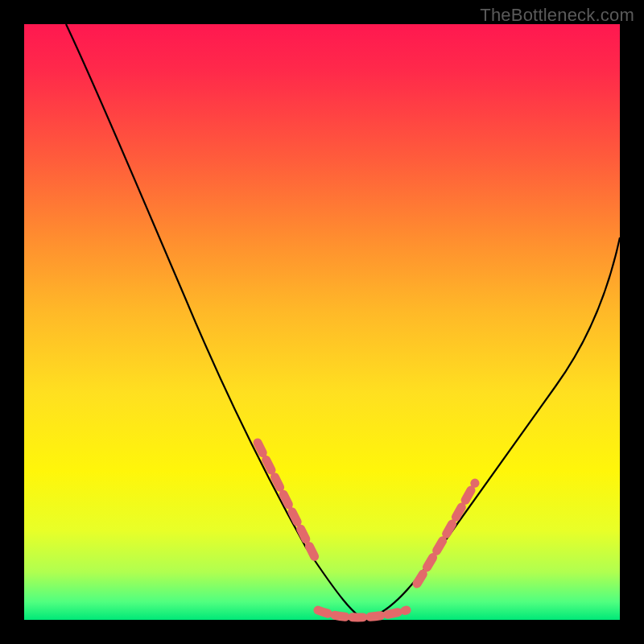 Image resolution: width=644 pixels, height=644 pixels. Describe the element at coordinates (288, 503) in the screenshot. I see `highlight-left` at that location.